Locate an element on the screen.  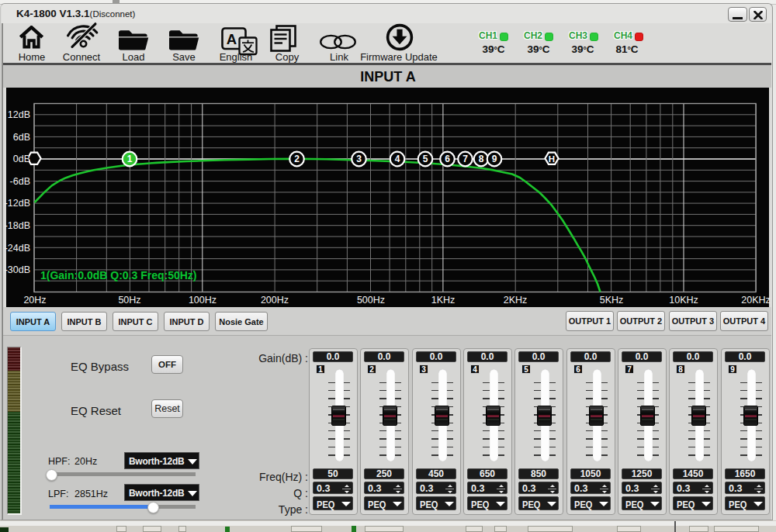
svg-text: 6 is located at coordinates (447, 159).